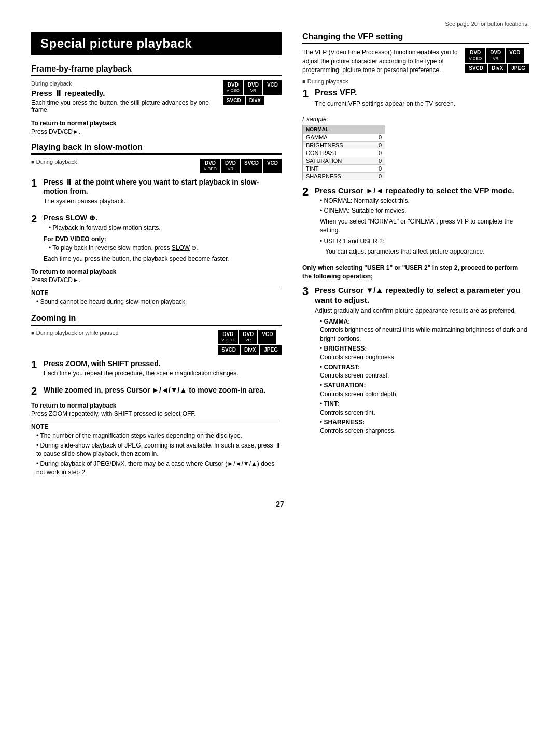 Image resolution: width=560 pixels, height=754 pixels. Describe the element at coordinates (163, 201) in the screenshot. I see `slowmo-step1-body: The system pauses playback.` at that location.